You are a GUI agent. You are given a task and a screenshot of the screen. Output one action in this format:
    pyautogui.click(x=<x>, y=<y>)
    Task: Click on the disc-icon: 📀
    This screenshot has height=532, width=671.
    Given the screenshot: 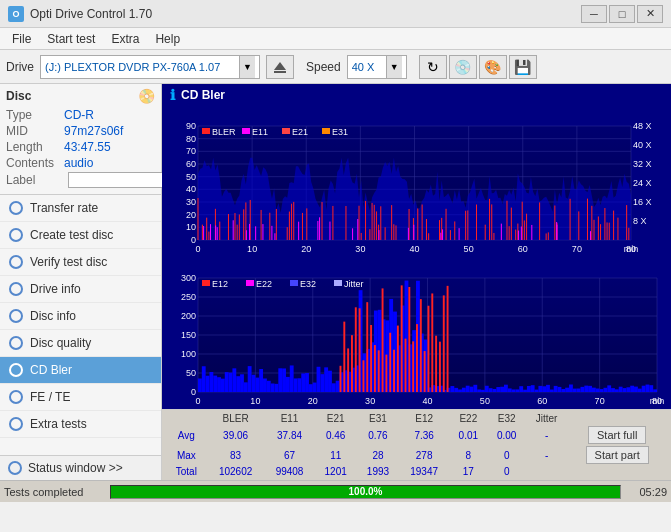 What is the action you would take?
    pyautogui.click(x=146, y=96)
    